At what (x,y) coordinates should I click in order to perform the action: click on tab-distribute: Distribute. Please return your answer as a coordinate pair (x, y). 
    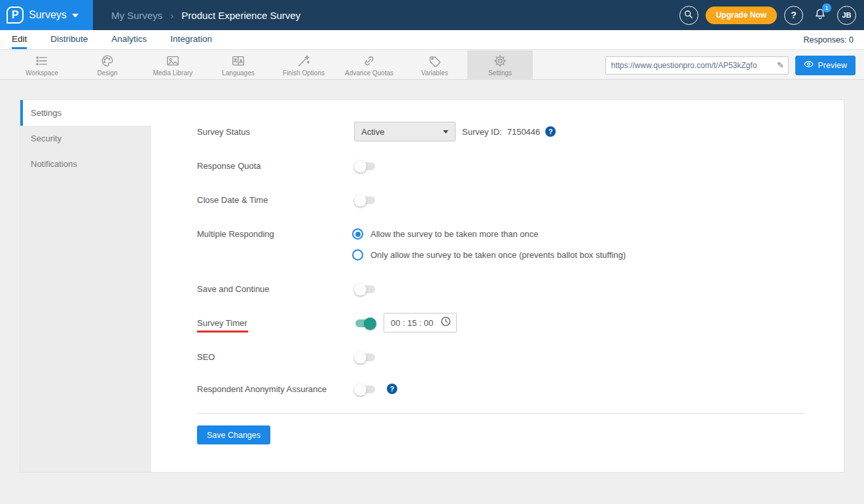
    Looking at the image, I should click on (69, 39).